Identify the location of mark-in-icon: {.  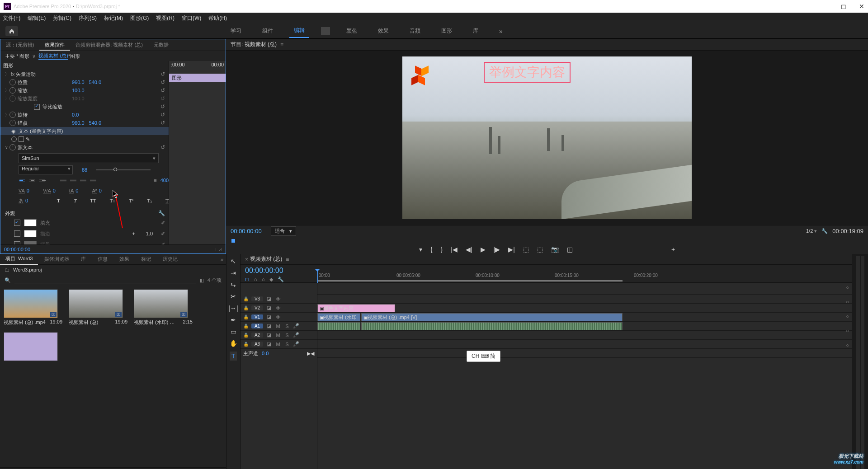
(431, 249).